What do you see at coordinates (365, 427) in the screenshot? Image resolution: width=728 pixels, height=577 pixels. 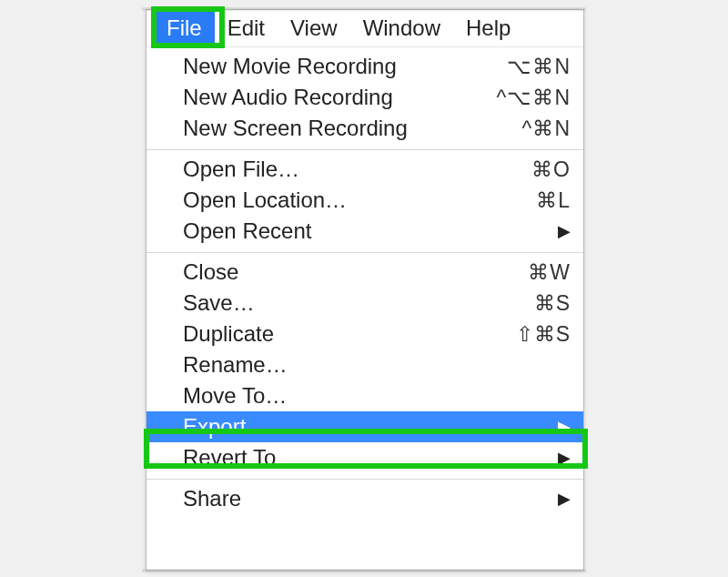 I see `menu-export: Export ▶` at bounding box center [365, 427].